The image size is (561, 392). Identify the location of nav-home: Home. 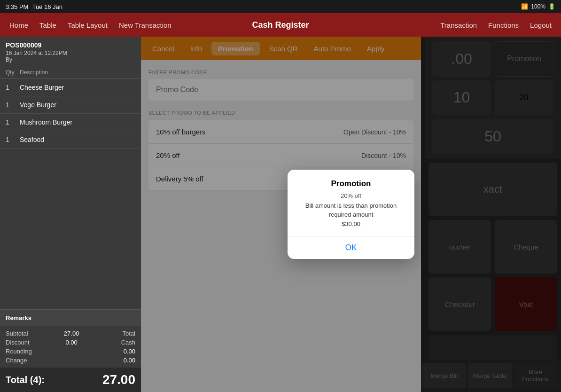
(19, 25).